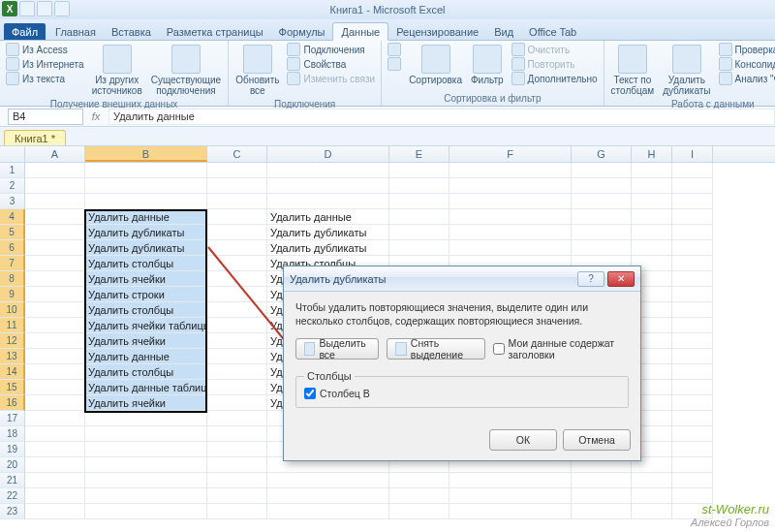 This screenshot has width=775, height=532. What do you see at coordinates (13, 217) in the screenshot?
I see `row-header: 4` at bounding box center [13, 217].